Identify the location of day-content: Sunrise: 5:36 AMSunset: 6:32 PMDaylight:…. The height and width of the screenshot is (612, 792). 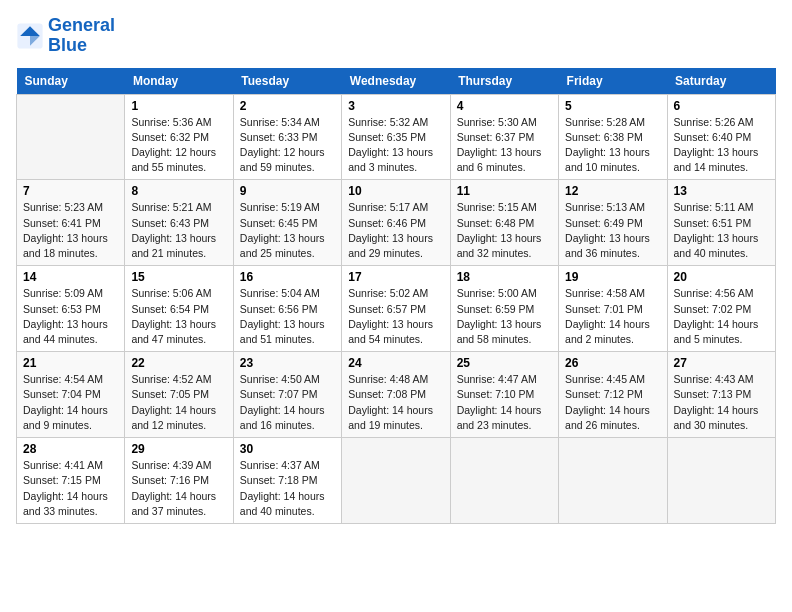
(178, 146).